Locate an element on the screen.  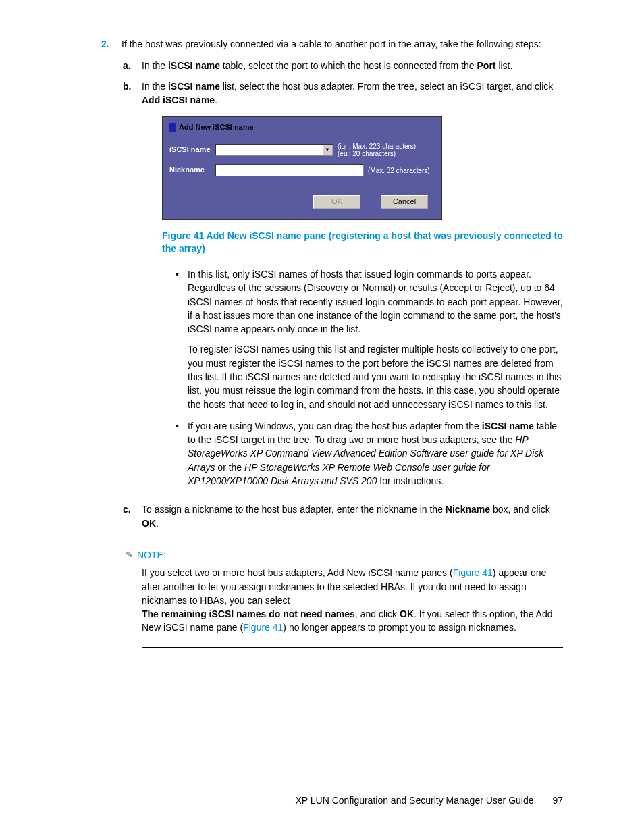
substep-c: c. To assign a nickname to the host bus … is located at coordinates (342, 516).